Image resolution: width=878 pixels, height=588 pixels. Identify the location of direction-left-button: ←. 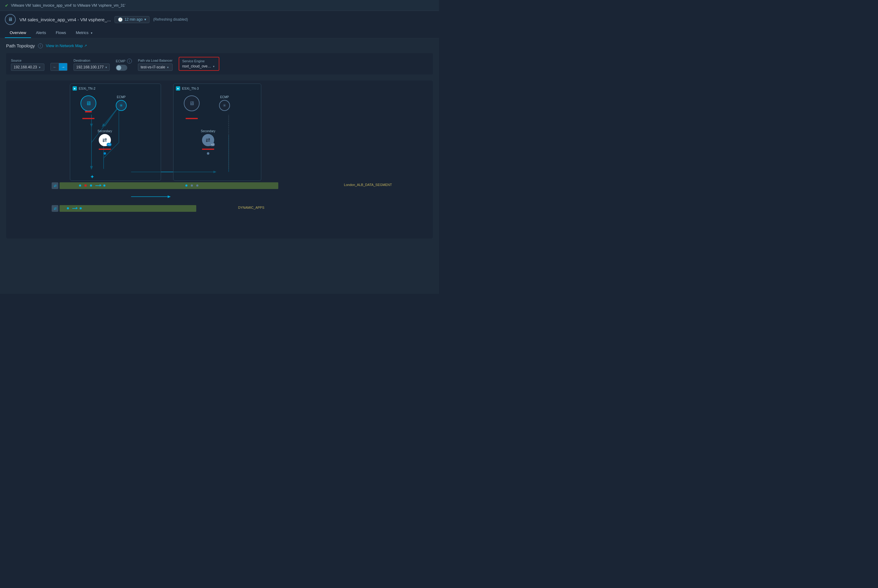
(55, 67).